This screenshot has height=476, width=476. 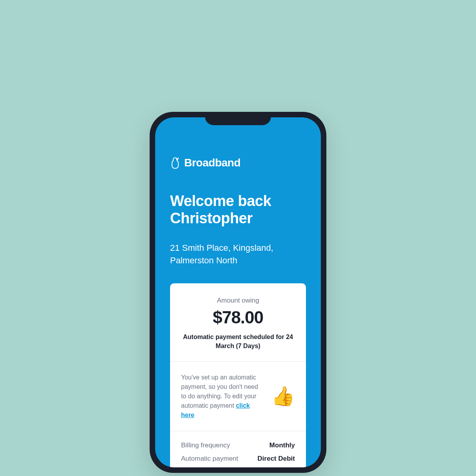 What do you see at coordinates (238, 254) in the screenshot?
I see `address-text: 21 Smith Place, Kingsland, Palmerston No…` at bounding box center [238, 254].